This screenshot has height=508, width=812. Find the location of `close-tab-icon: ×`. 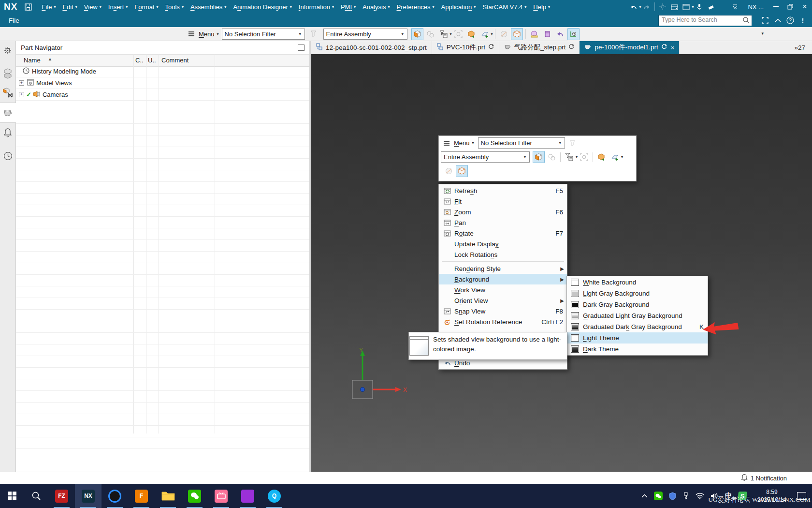

close-tab-icon: × is located at coordinates (673, 47).